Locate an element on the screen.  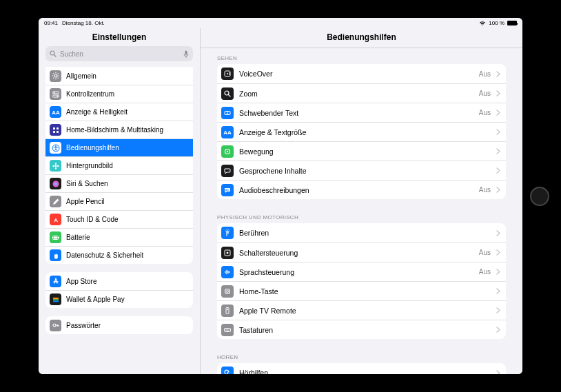
detail-item-label: Audiobeschreibungen is located at coordinates (356, 190).